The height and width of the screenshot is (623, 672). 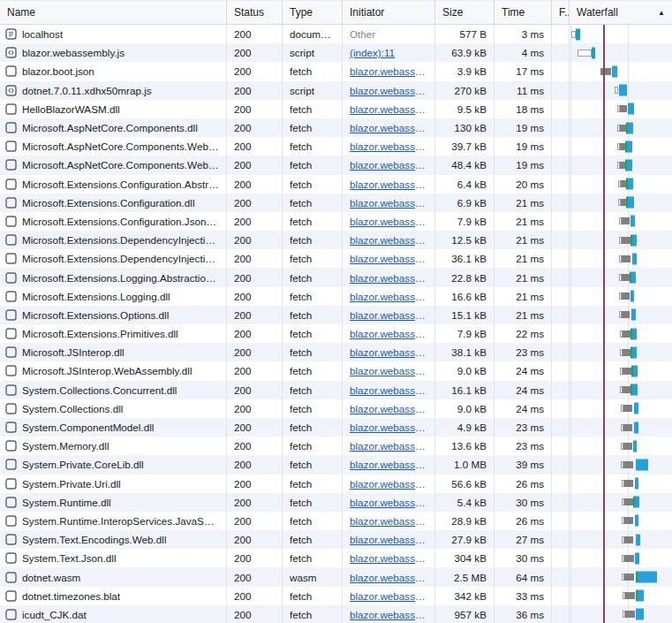 I want to click on column-header-type: Type, so click(x=313, y=12).